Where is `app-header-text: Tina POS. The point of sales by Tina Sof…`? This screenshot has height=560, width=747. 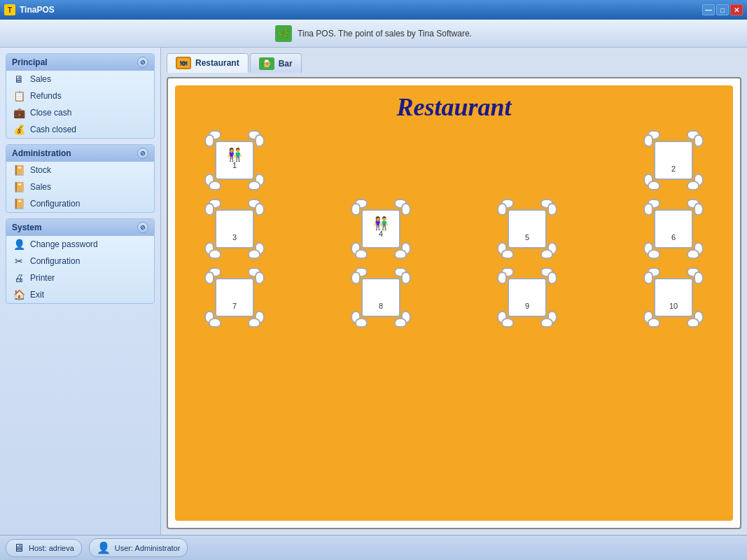
app-header-text: Tina POS. The point of sales by Tina Sof… is located at coordinates (385, 34).